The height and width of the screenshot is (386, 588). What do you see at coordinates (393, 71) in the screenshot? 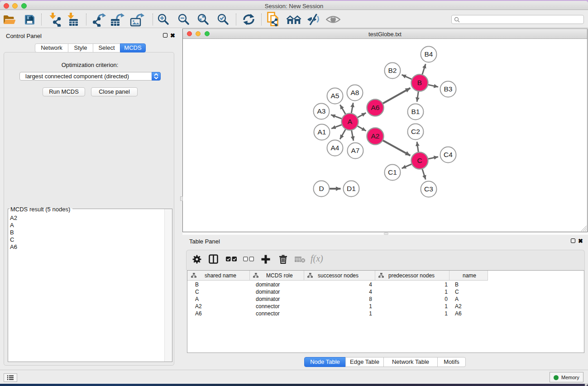
I see `svg-text: B2` at bounding box center [393, 71].